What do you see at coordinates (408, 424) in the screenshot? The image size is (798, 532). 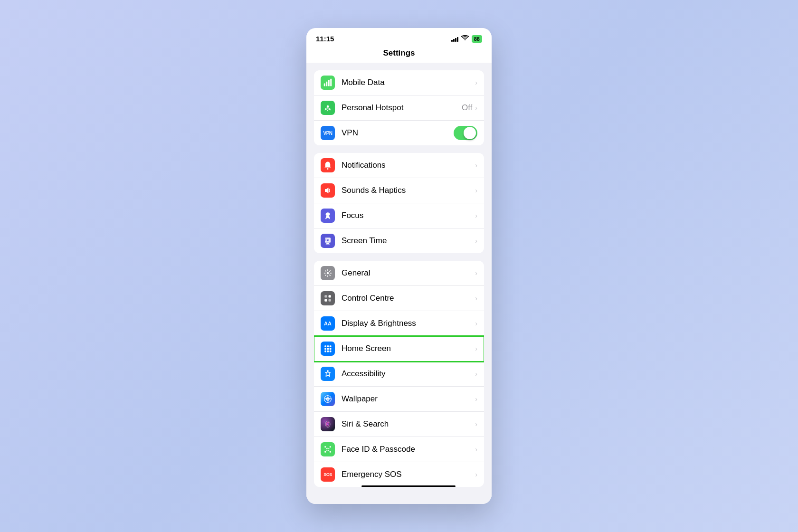 I see `siri-label: Siri & Search` at bounding box center [408, 424].